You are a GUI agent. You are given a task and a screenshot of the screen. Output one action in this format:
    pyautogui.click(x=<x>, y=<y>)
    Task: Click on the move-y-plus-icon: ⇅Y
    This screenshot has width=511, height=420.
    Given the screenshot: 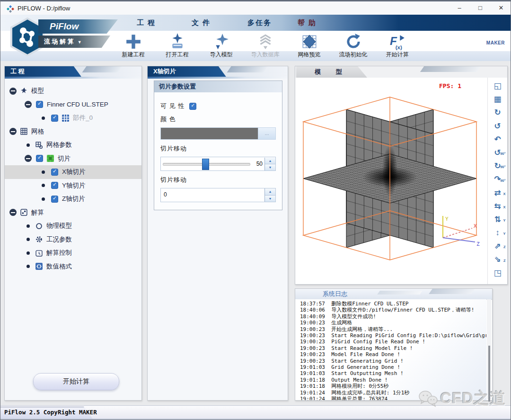 What is the action you would take?
    pyautogui.click(x=498, y=221)
    